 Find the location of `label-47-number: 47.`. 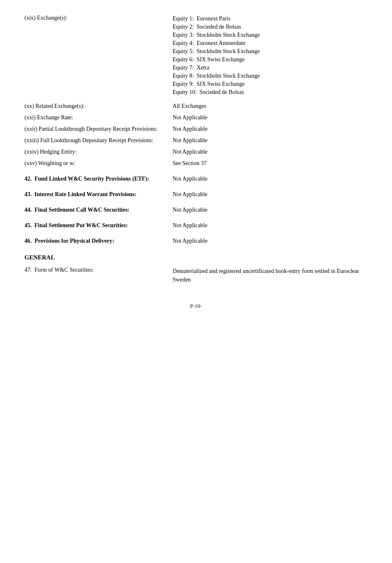

label-47-number: 47. is located at coordinates (29, 270).